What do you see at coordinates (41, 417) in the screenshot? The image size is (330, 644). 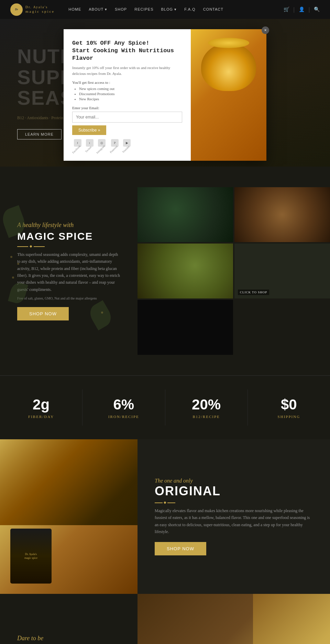 I see `stat-fiber-label: FIBER/DAY` at bounding box center [41, 417].